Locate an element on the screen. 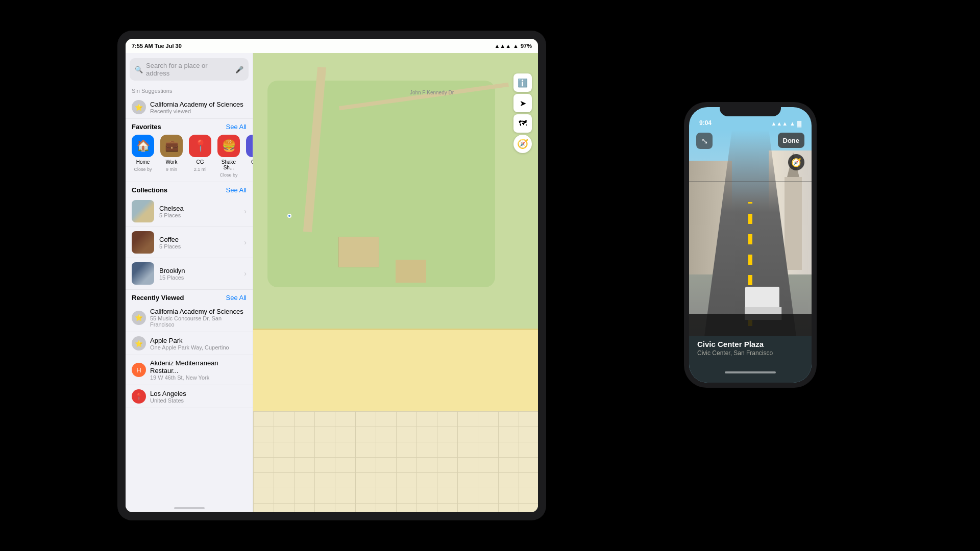 This screenshot has width=980, height=551. map-park is located at coordinates (396, 191).